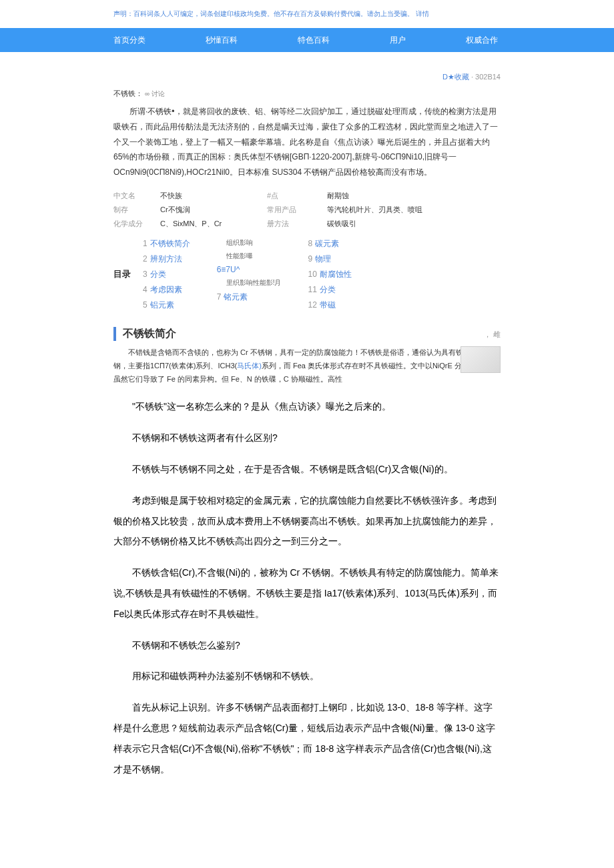 Image resolution: width=614 pixels, height=868 pixels. What do you see at coordinates (128, 93) in the screenshot?
I see `entry-title: 不锈铁：` at bounding box center [128, 93].